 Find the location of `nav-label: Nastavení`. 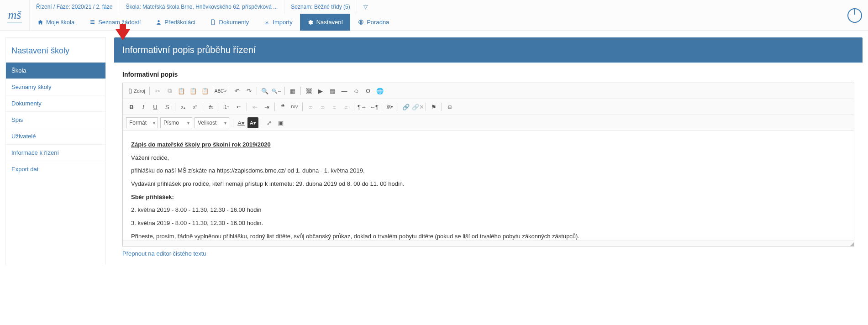

nav-label: Nastavení is located at coordinates (330, 22).